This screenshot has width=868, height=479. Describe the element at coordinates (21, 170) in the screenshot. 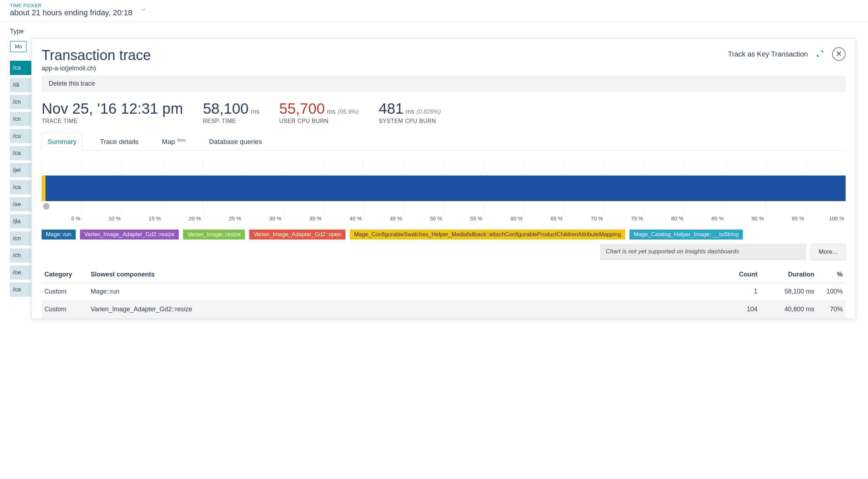

I see `tx-list-item: /jel` at that location.